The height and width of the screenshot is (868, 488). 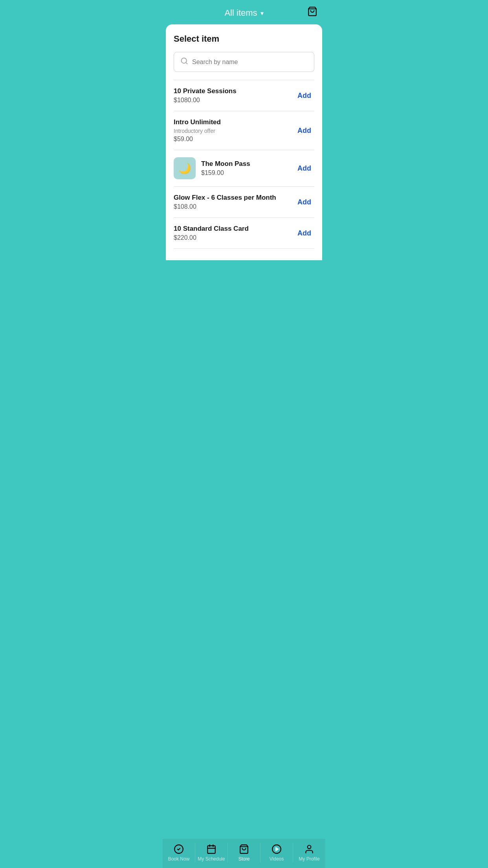 What do you see at coordinates (197, 122) in the screenshot?
I see `item-name: Intro Unlimited` at bounding box center [197, 122].